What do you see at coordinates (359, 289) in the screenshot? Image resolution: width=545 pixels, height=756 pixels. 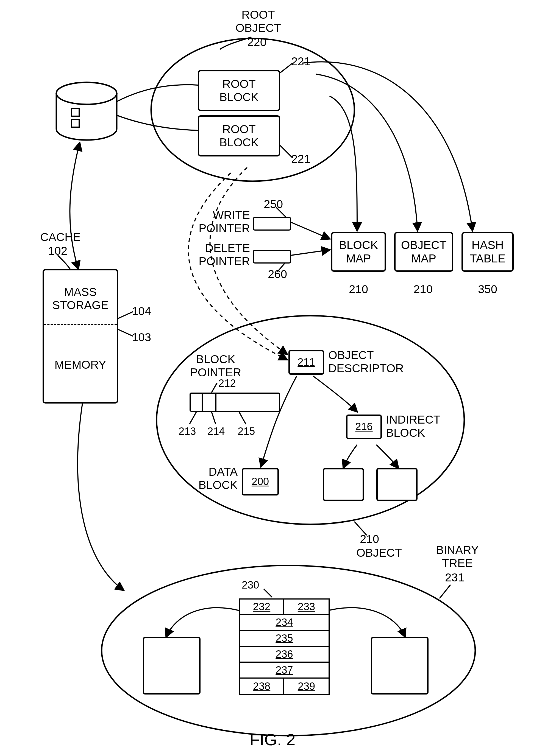 I see `block-map-ref: 210` at bounding box center [359, 289].